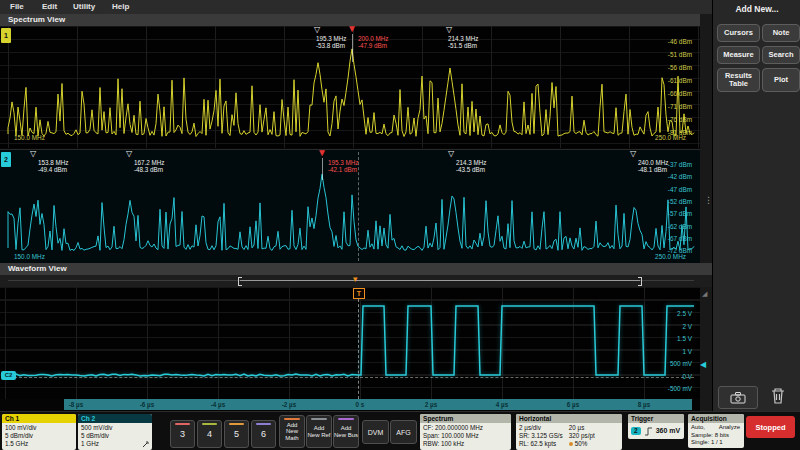 The height and width of the screenshot is (450, 800). What do you see at coordinates (116, 428) in the screenshot?
I see `ch2-scale: 500 mV/div` at bounding box center [116, 428].